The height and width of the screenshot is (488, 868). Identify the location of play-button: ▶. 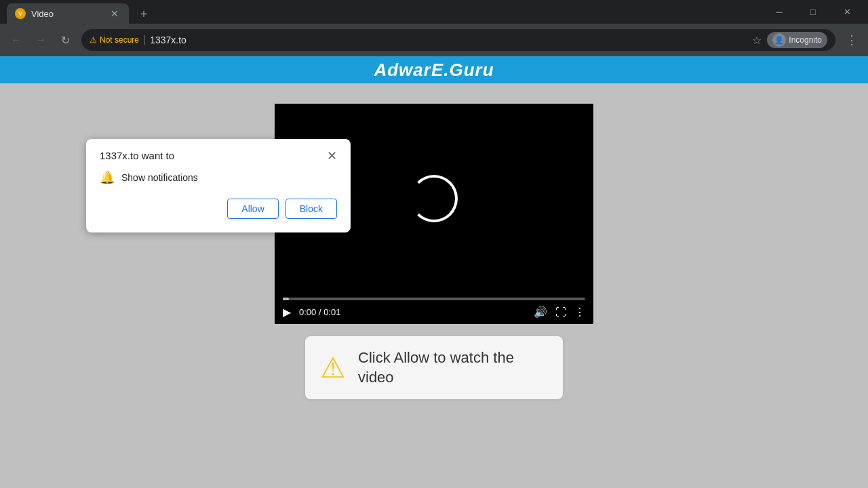
(287, 312).